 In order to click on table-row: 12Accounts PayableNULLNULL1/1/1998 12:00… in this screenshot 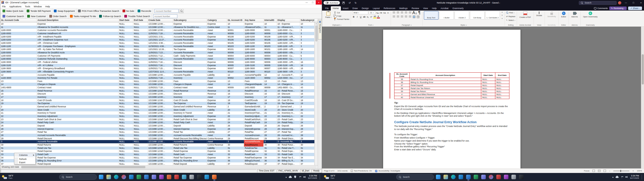, I will do `click(157, 75)`.